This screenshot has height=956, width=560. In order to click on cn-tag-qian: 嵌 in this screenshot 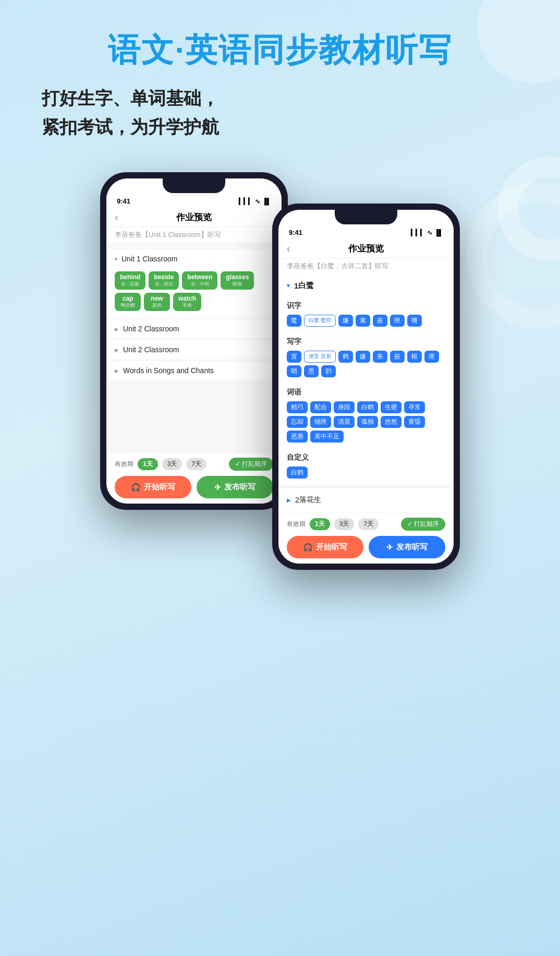, I will do `click(380, 320)`.